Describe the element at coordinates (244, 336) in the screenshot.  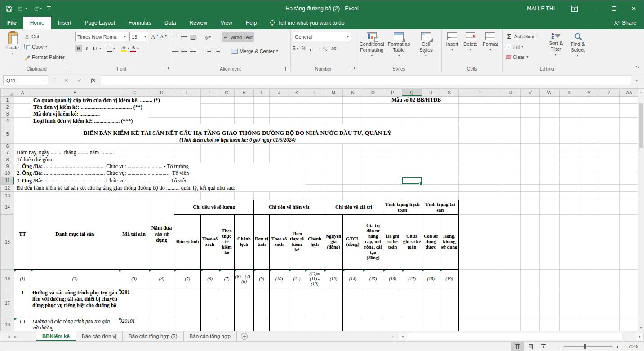
I see `new-sheet-button: +` at that location.